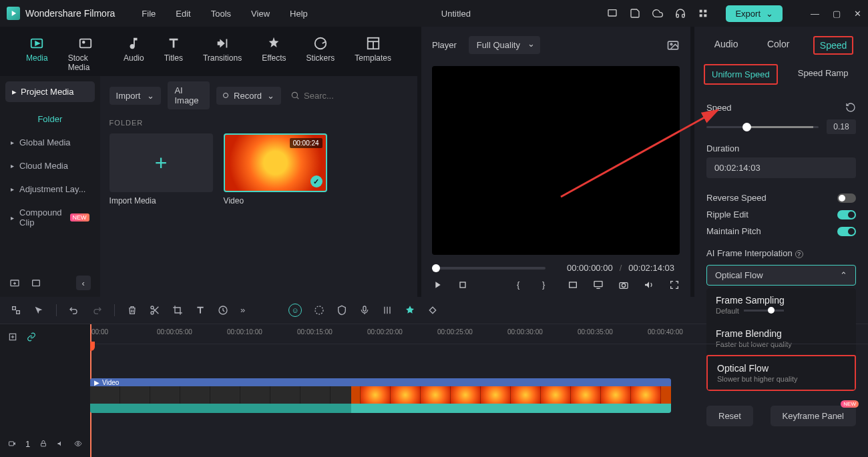 The image size is (868, 457). I want to click on speed-value: 0.18, so click(841, 127).